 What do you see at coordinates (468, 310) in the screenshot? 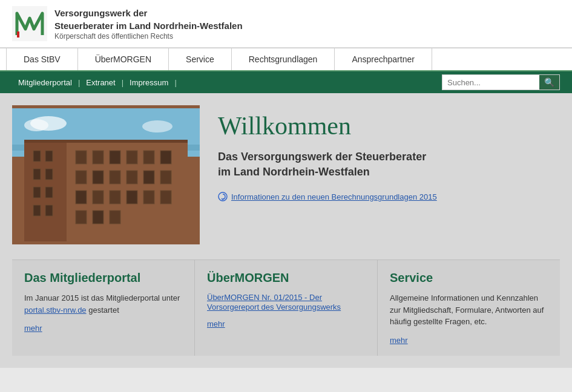
I see `card-body-service: Allgemeine Informationen und Kennzahlen …` at bounding box center [468, 310].